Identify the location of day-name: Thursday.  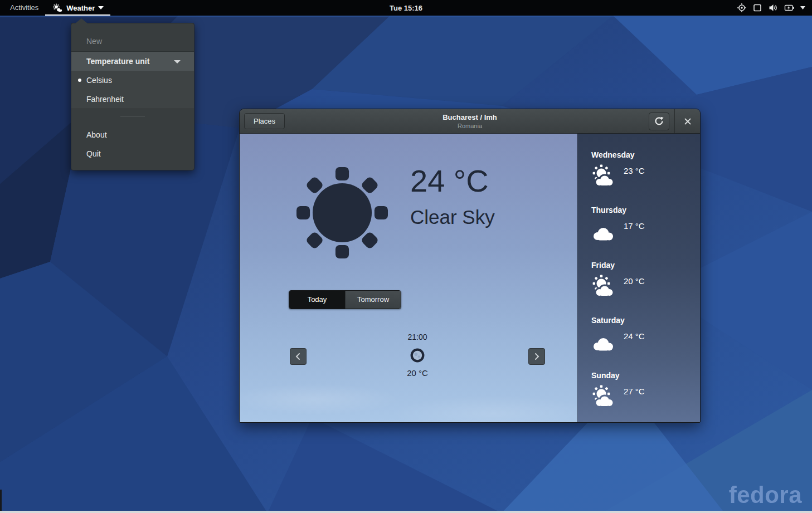
(645, 209).